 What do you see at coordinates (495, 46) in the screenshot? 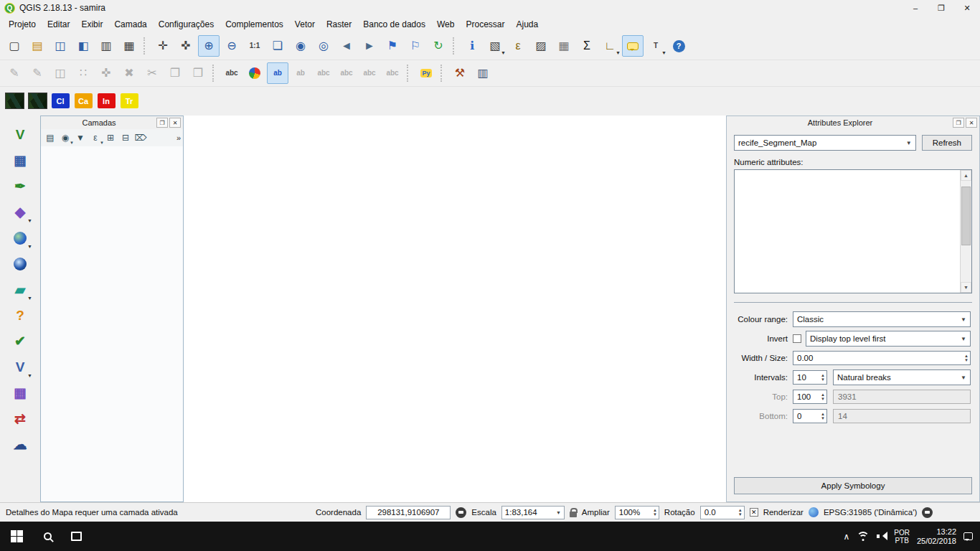
I see `select-features-icon: ▧▼` at bounding box center [495, 46].